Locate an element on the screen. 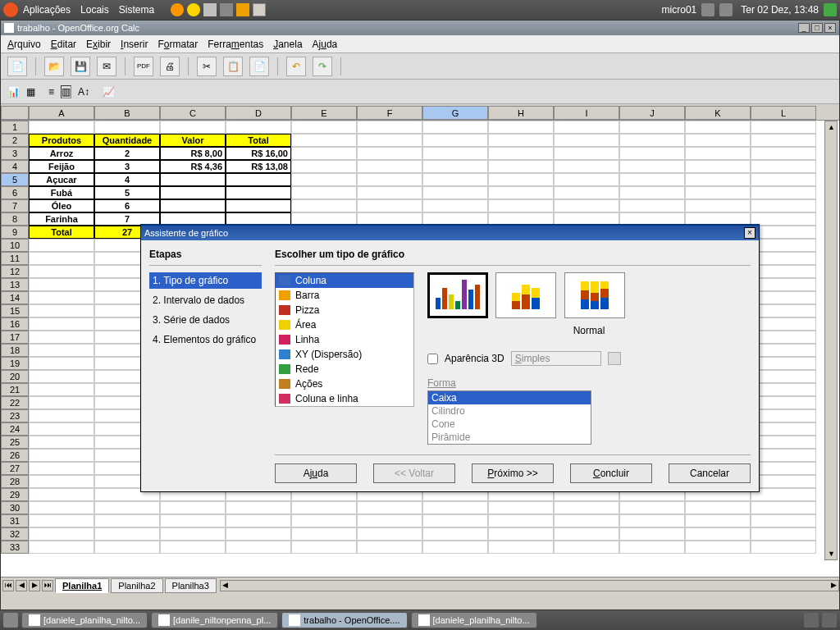 The width and height of the screenshot is (840, 630). column-header-I: I is located at coordinates (587, 113).